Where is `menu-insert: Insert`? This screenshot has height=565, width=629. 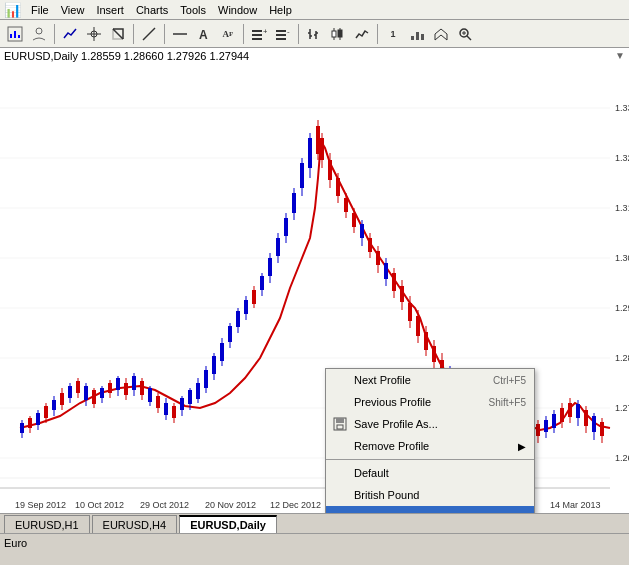 menu-insert: Insert is located at coordinates (110, 10).